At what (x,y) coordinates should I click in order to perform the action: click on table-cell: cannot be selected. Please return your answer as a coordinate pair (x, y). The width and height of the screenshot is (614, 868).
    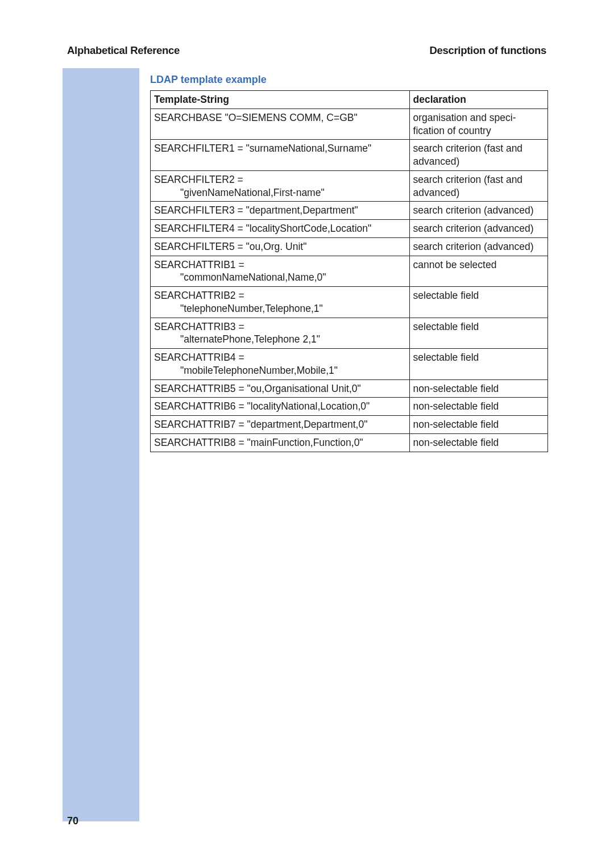
    Looking at the image, I should click on (479, 272).